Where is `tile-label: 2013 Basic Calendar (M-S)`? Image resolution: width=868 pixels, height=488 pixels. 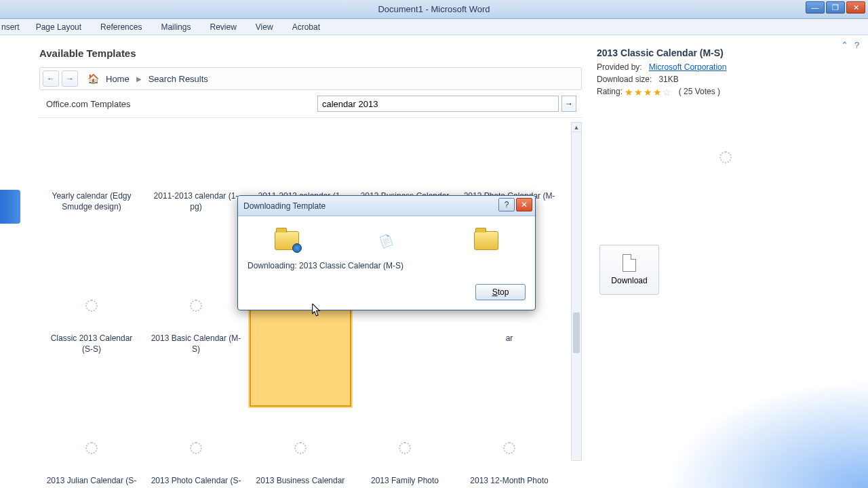
tile-label: 2013 Basic Calendar (M-S) is located at coordinates (196, 344).